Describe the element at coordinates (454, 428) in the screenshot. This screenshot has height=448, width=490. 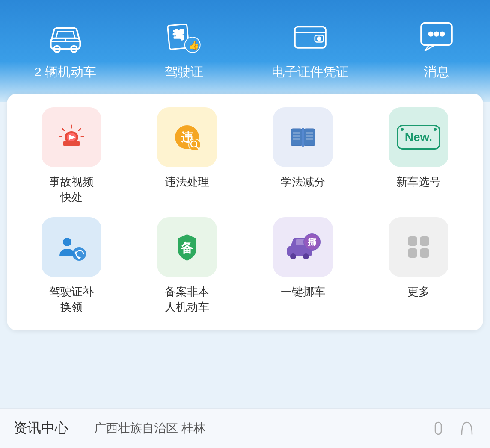
I see `bottom-icons` at that location.